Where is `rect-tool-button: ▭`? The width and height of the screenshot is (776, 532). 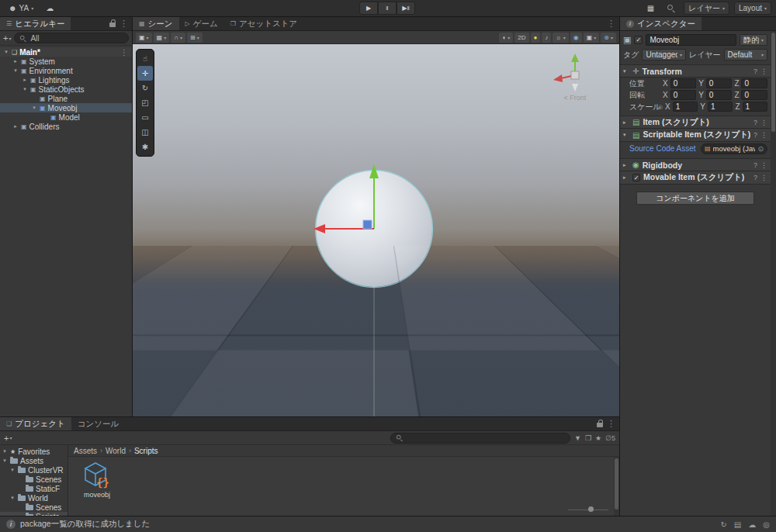 rect-tool-button: ▭ is located at coordinates (145, 118).